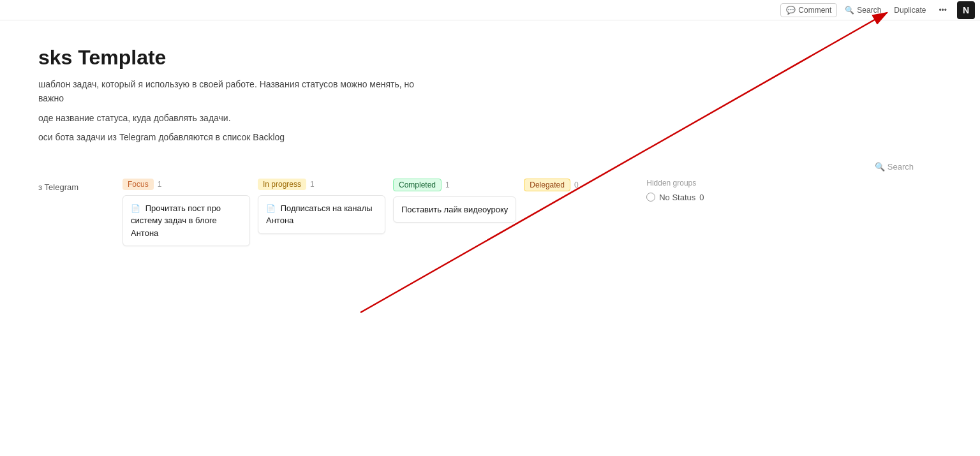 The width and height of the screenshot is (980, 456). Describe the element at coordinates (577, 185) in the screenshot. I see `delegated-count: 0` at that location.